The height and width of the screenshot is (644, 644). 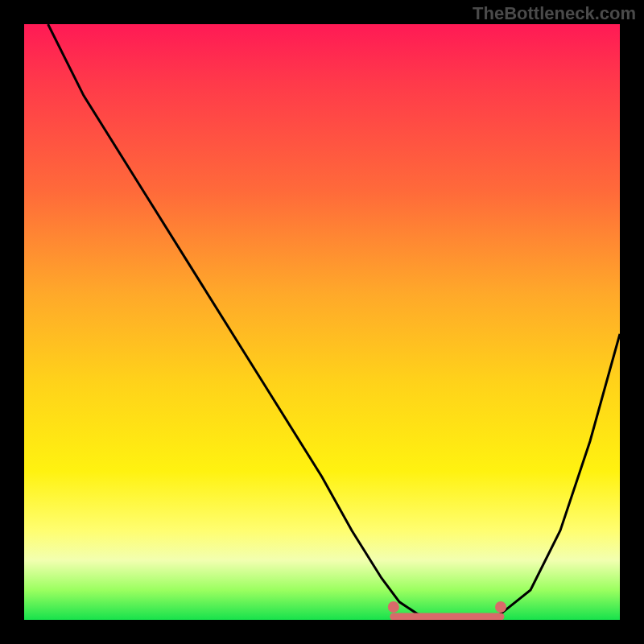 What do you see at coordinates (501, 607) in the screenshot?
I see `flat-end-dot` at bounding box center [501, 607].